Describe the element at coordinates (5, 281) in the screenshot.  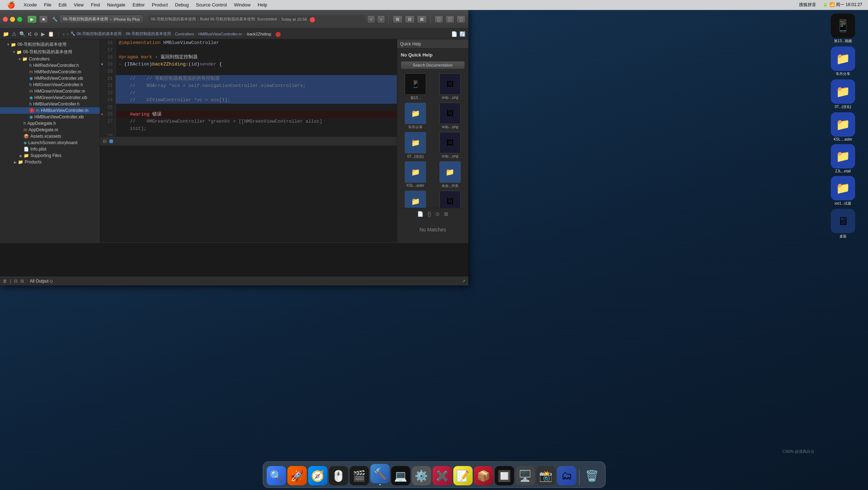
I see `trash-icon: 🗑` at that location.